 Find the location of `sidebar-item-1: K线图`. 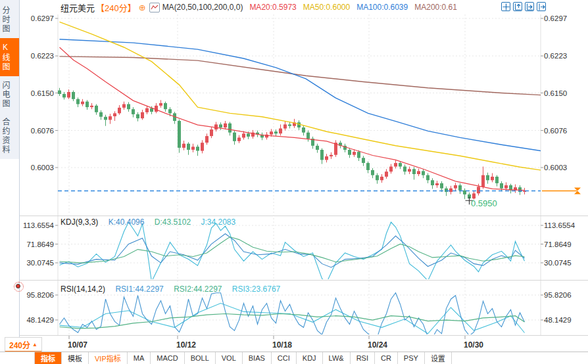

sidebar-item-1: K线图 is located at coordinates (9, 57).